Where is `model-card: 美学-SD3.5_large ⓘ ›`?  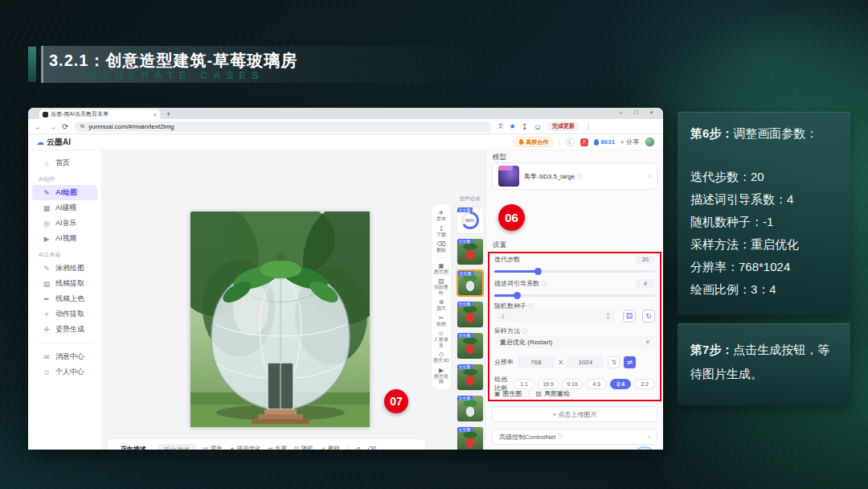
model-card: 美学-SD3.5_large ⓘ › is located at coordinates (575, 176).